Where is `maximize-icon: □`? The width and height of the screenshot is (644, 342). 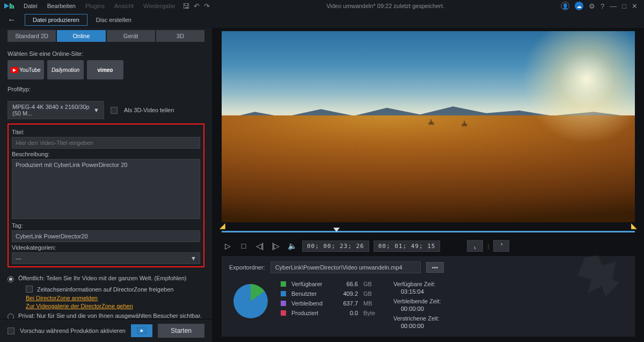 maximize-icon: □ is located at coordinates (624, 6).